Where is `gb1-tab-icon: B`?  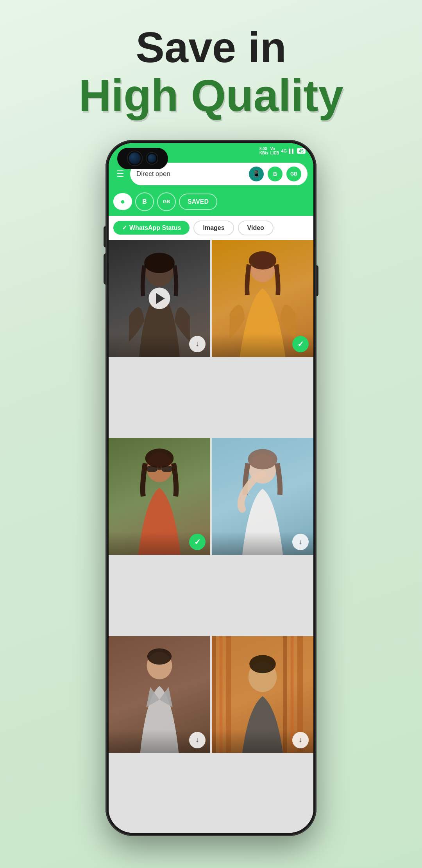 gb1-tab-icon: B is located at coordinates (145, 202).